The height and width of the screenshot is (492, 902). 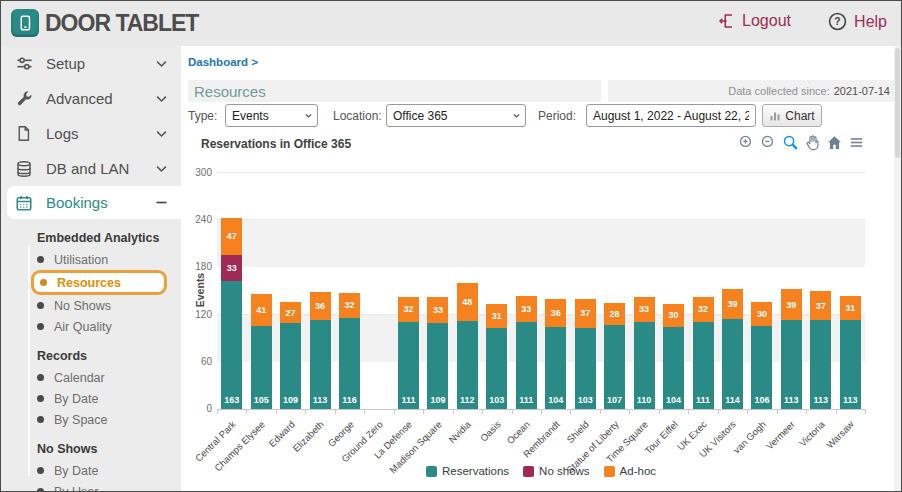 I want to click on bar-segment-ad-hoc: 39, so click(x=792, y=304).